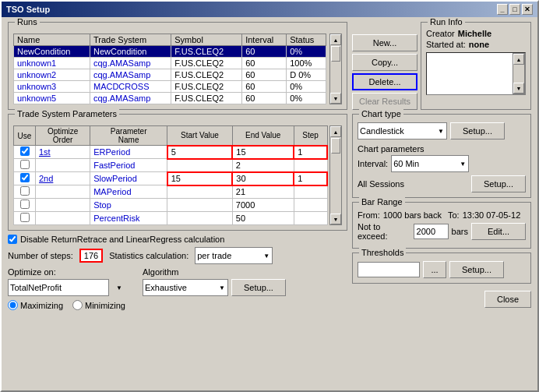 This screenshot has width=539, height=392. Describe the element at coordinates (435, 270) in the screenshot. I see `thresholds-dots-button: ...` at that location.